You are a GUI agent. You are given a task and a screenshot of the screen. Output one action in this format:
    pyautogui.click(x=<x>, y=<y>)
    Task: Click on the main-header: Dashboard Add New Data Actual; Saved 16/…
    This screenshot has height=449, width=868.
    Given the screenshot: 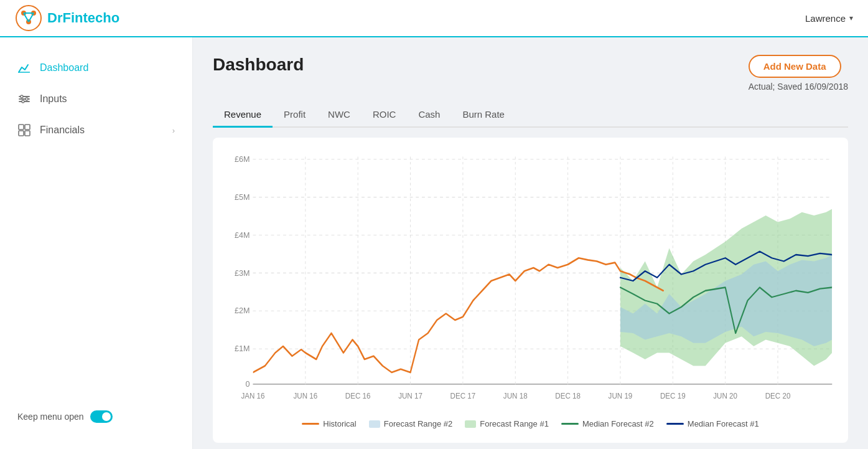 What is the action you would take?
    pyautogui.click(x=530, y=73)
    